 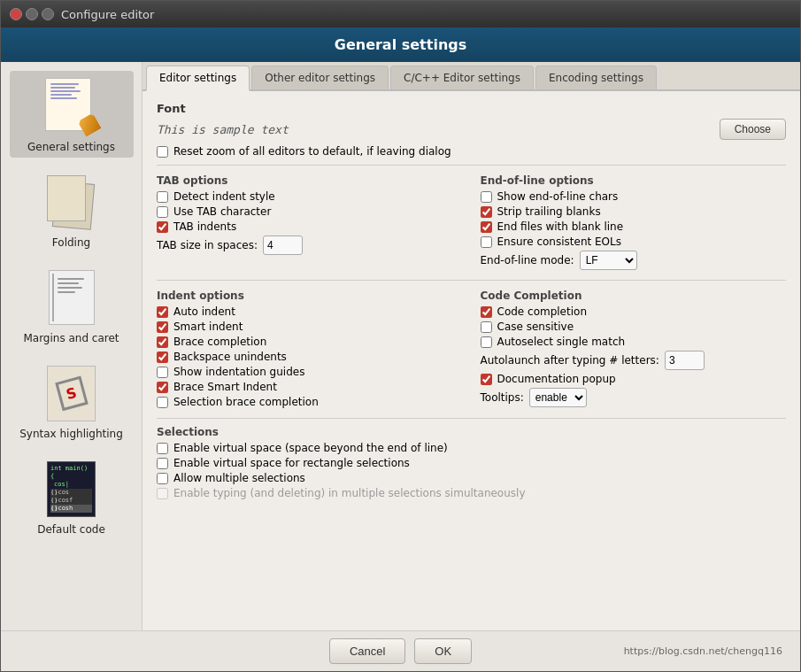 I want to click on folding-icon, so click(x=72, y=202).